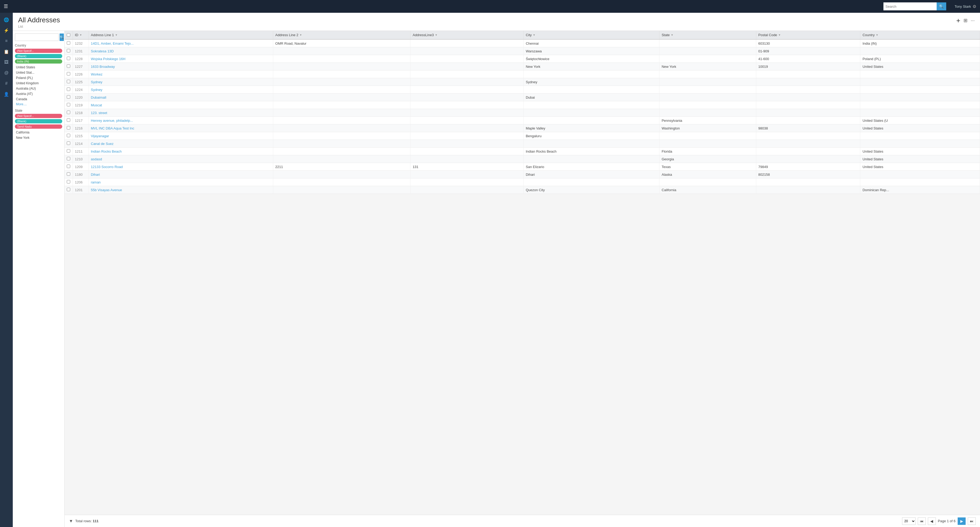 The height and width of the screenshot is (527, 980). I want to click on row-addr1: Vijayanagar, so click(181, 136).